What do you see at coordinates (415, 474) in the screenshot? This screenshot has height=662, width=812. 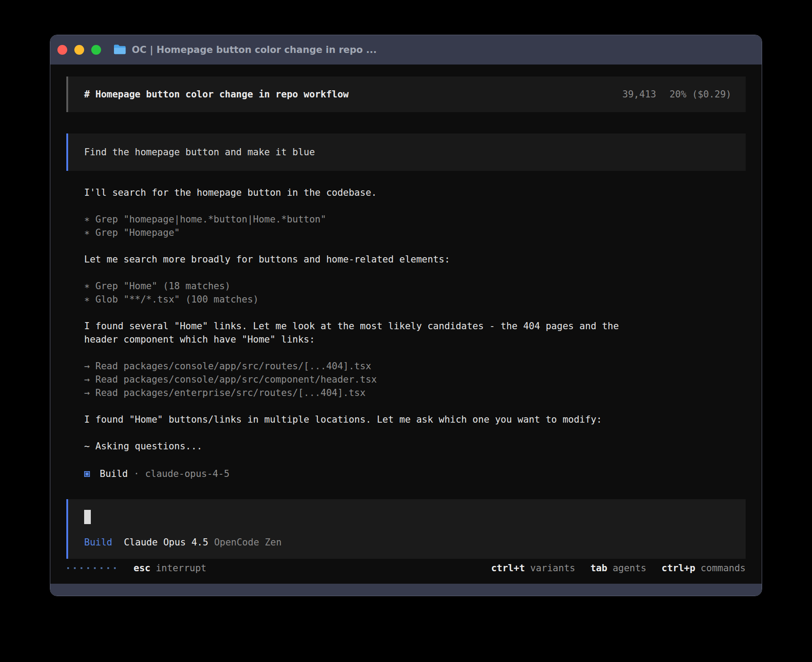 I see `agent-status-row: Build · claude-opus-4-5` at bounding box center [415, 474].